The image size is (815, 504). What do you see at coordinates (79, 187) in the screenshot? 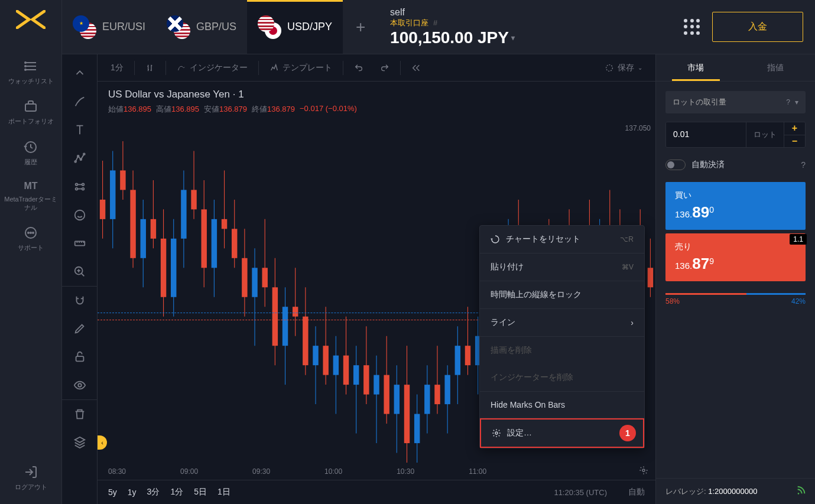
I see `tool-patterns` at bounding box center [79, 187].